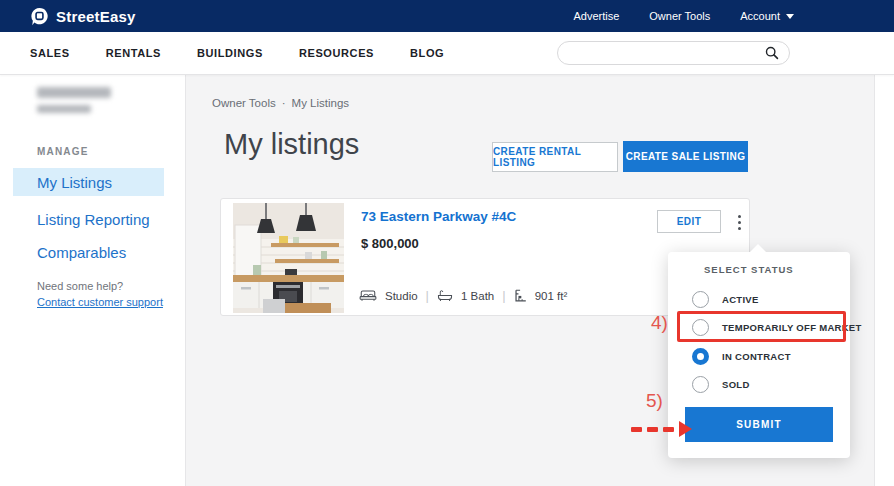  Describe the element at coordinates (760, 16) in the screenshot. I see `account-label: Account` at that location.